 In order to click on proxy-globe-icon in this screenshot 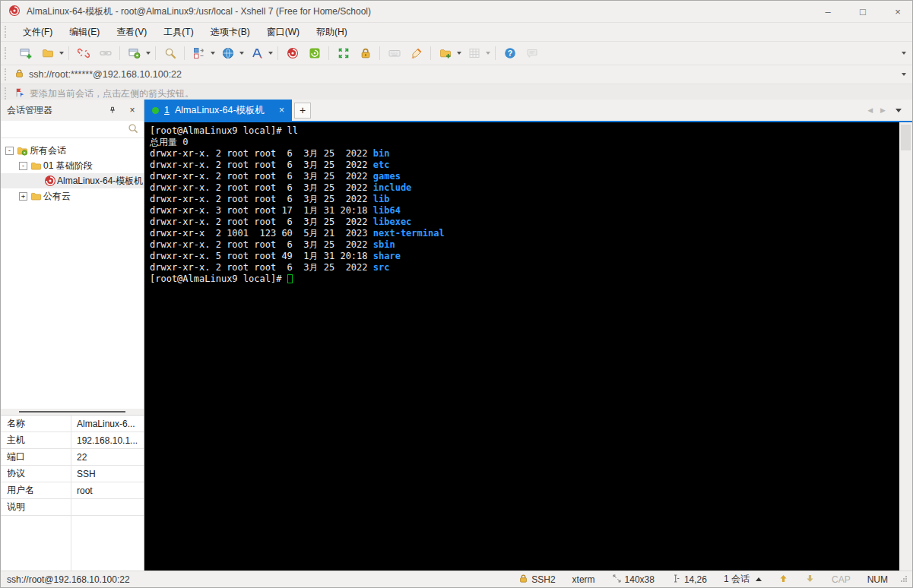, I will do `click(228, 53)`.